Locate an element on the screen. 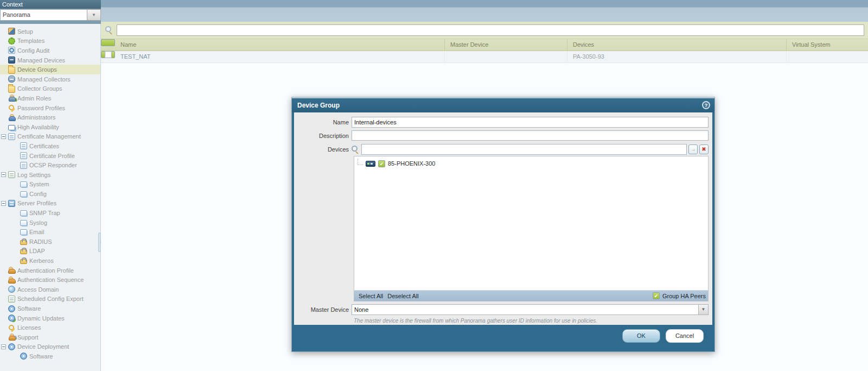 This screenshot has width=868, height=371. sidebar-item-system: System is located at coordinates (50, 185).